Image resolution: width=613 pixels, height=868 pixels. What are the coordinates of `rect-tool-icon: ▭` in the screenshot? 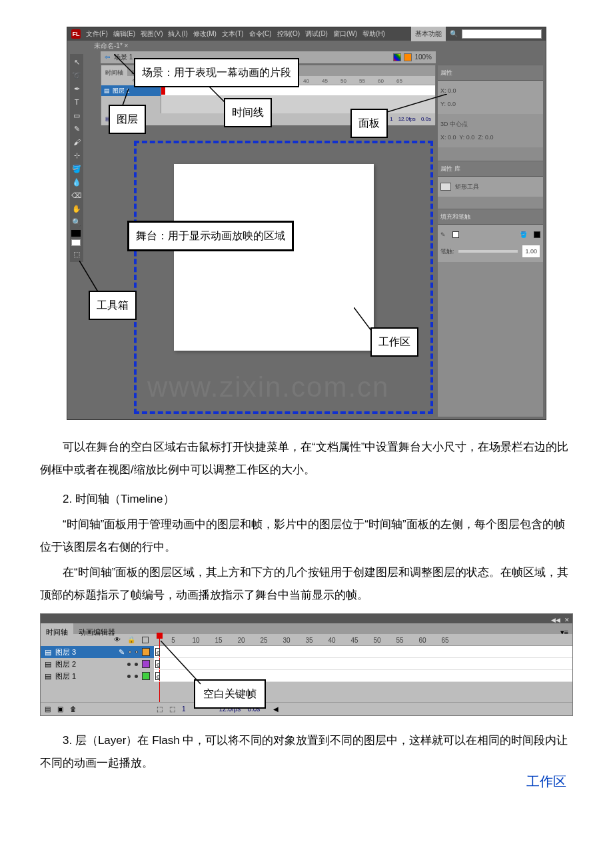 It's located at (77, 115).